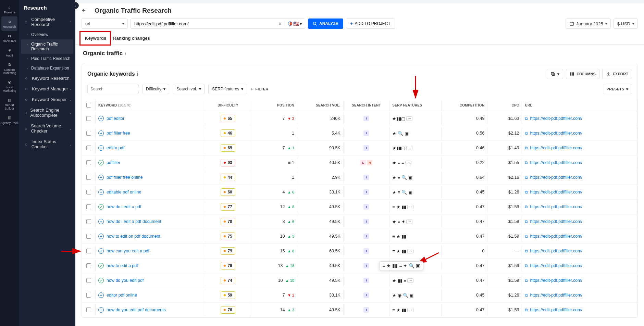 This screenshot has height=326, width=644. I want to click on keyword-link: how do i edit a pdf document, so click(134, 222).